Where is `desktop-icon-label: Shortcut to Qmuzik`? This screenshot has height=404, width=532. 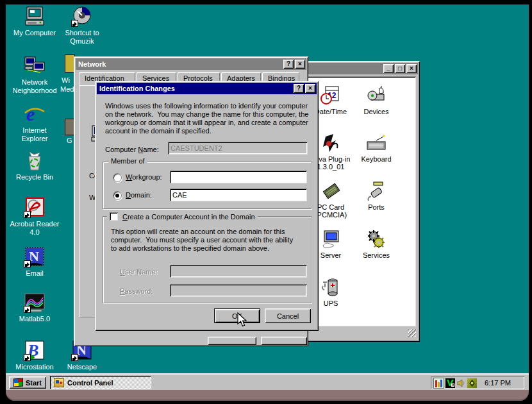 desktop-icon-label: Shortcut to Qmuzik is located at coordinates (82, 37).